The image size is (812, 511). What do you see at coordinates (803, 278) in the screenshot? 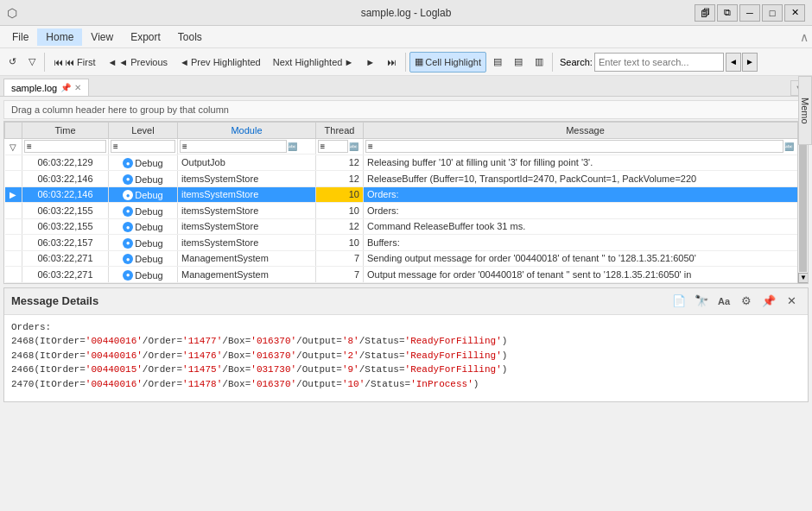
I see `scroll-down-button: ▼` at bounding box center [803, 278].